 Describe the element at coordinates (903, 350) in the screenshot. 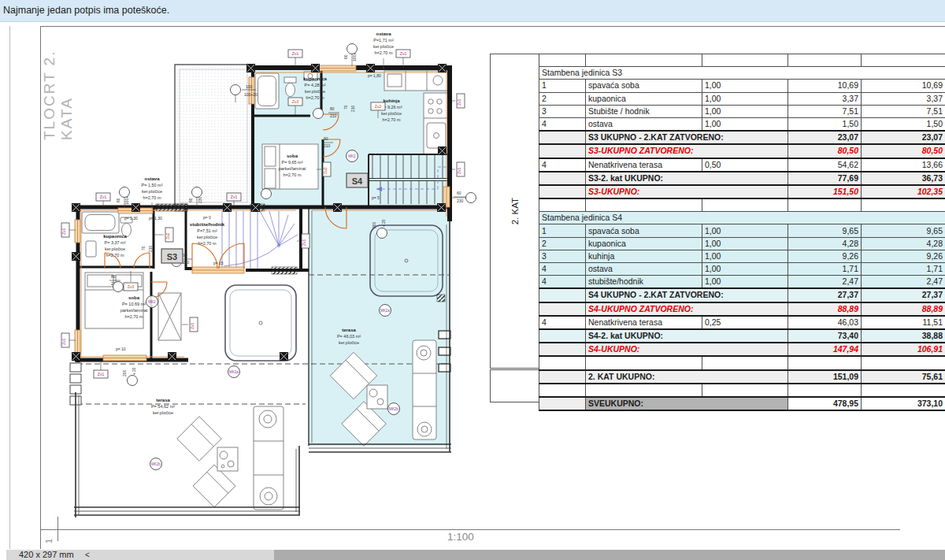

I see `total-value: 106,91` at that location.